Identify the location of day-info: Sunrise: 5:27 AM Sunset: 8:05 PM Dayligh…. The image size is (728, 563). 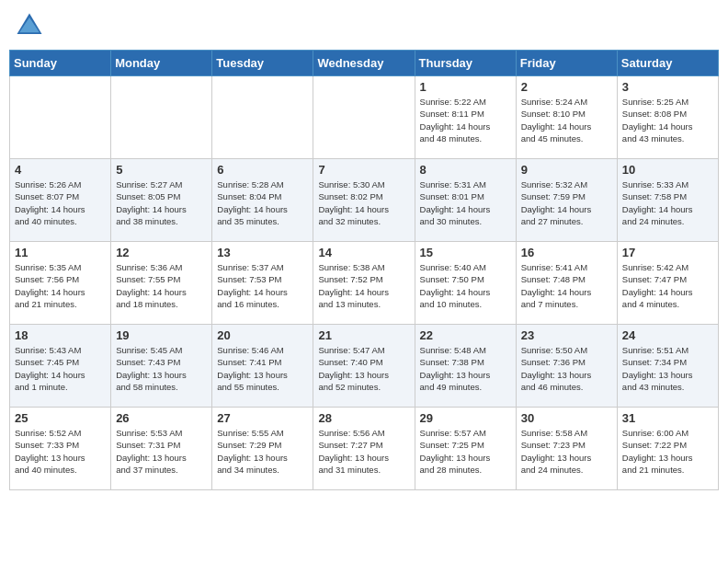
(162, 202).